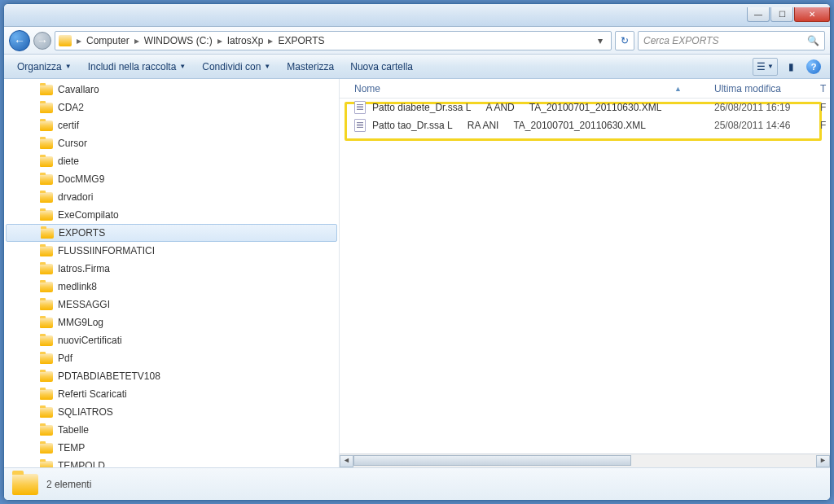 Image resolution: width=834 pixels, height=504 pixels. What do you see at coordinates (171, 197) in the screenshot?
I see `tree-item: drvadori` at bounding box center [171, 197].